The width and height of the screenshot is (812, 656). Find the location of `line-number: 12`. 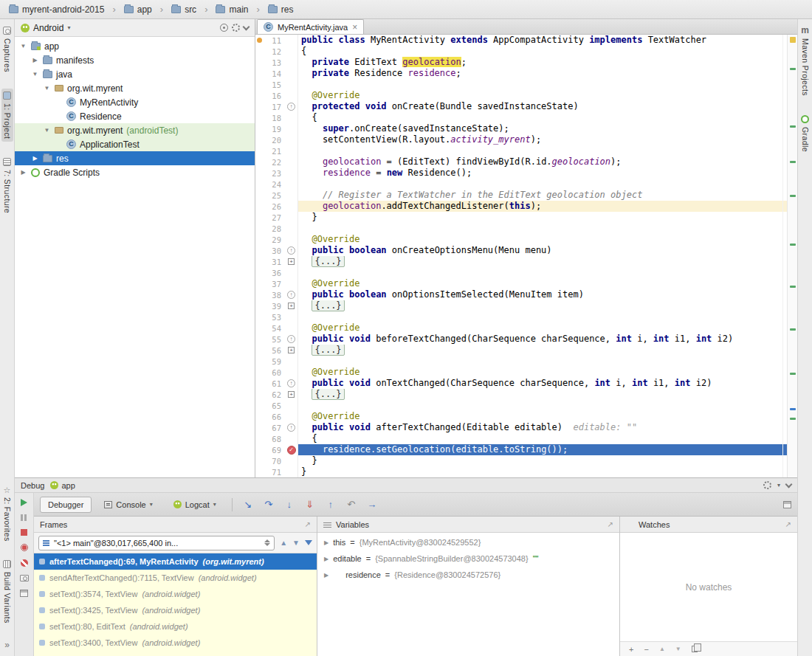

line-number: 12 is located at coordinates (274, 52).